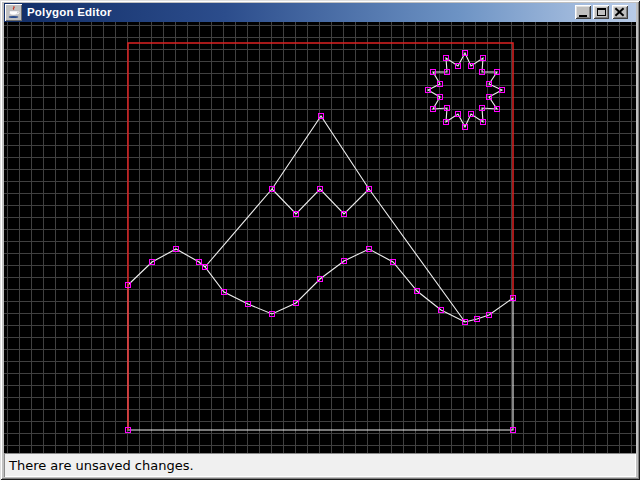 Image resolution: width=640 pixels, height=480 pixels. What do you see at coordinates (620, 12) in the screenshot?
I see `close-button` at bounding box center [620, 12].